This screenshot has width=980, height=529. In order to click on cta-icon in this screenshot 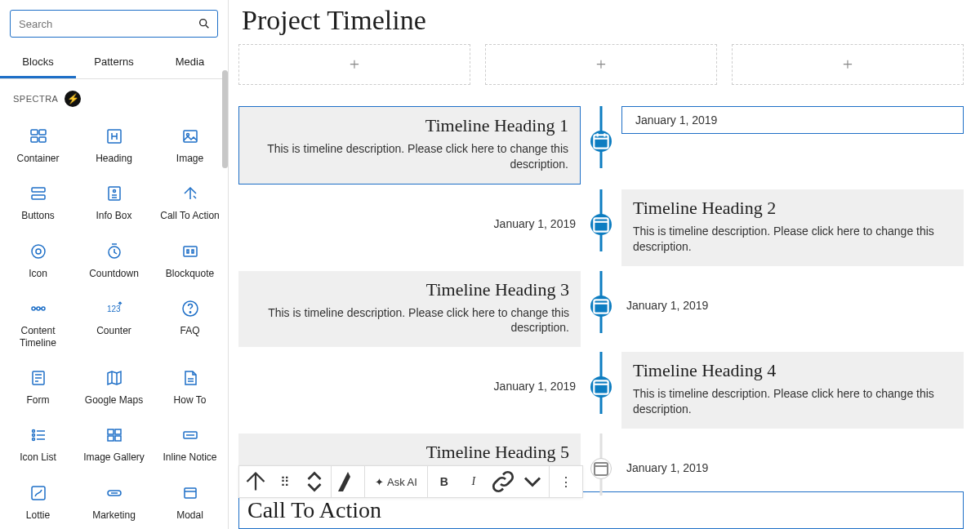, I will do `click(190, 193)`.